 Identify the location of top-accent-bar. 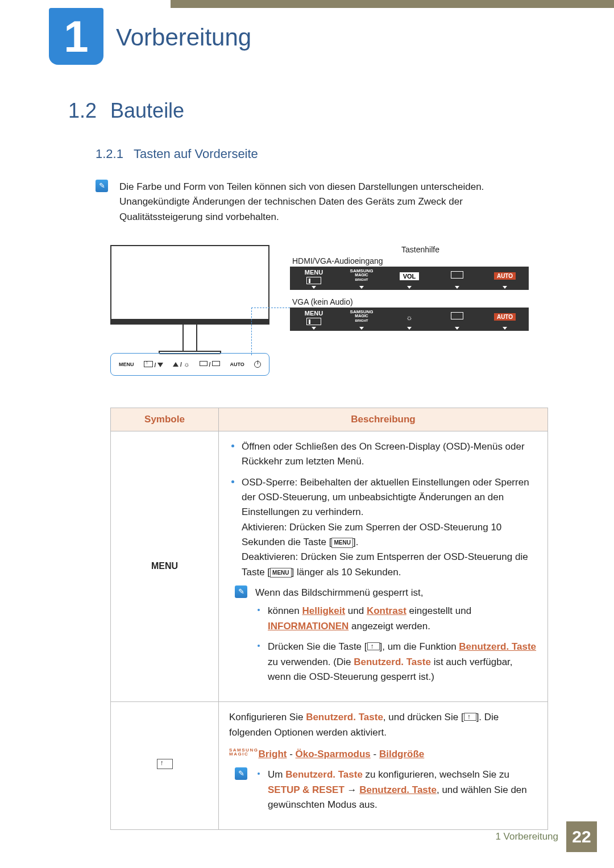
(392, 4).